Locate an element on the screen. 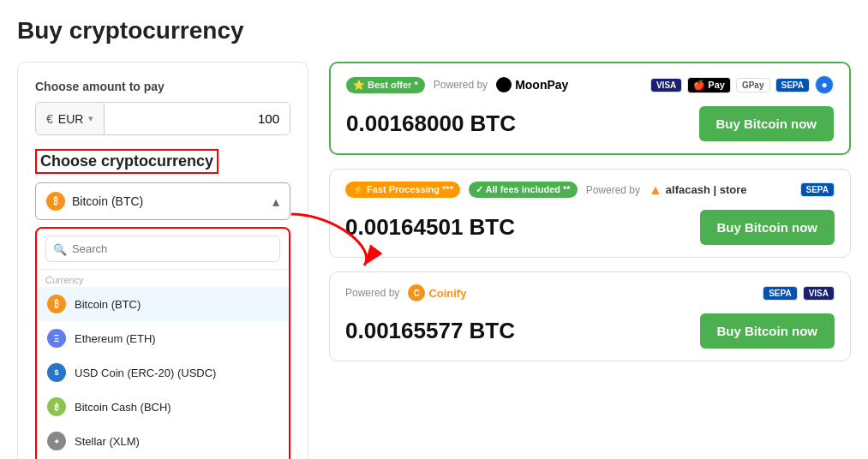  crypto-name: Bitcoin (BTC) is located at coordinates (108, 305).